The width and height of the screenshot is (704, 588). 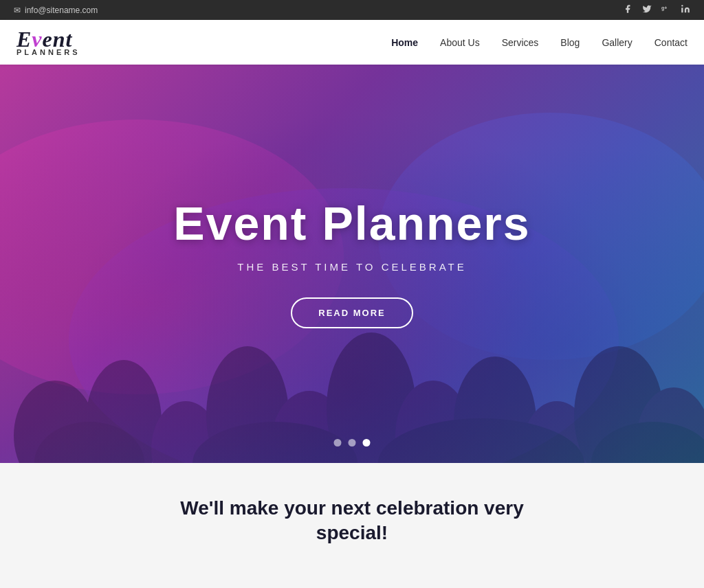 I want to click on linkedin-icon, so click(x=685, y=10).